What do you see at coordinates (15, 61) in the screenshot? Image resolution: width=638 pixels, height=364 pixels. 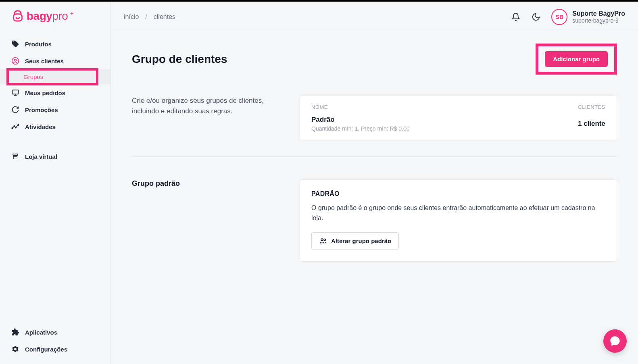 I see `user-circle-icon` at bounding box center [15, 61].